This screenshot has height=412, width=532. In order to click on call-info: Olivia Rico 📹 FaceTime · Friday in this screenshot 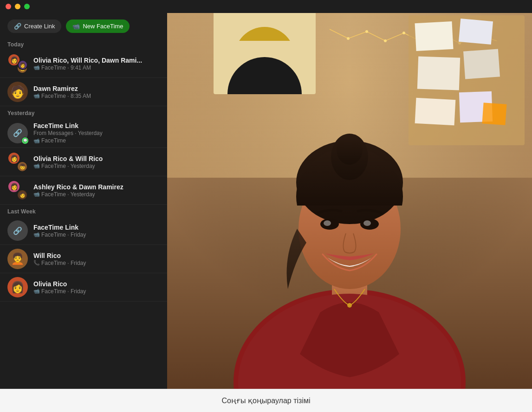, I will do `click(97, 288)`.